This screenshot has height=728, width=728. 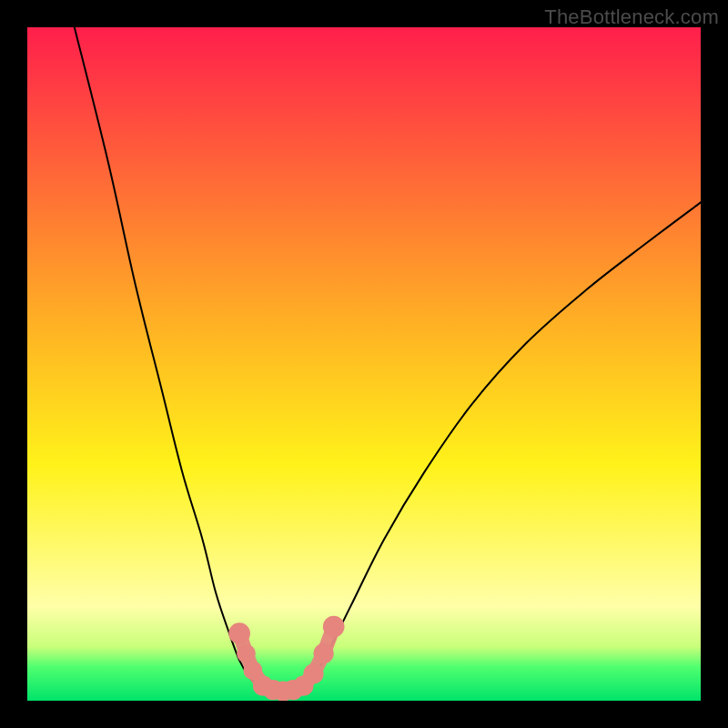 What do you see at coordinates (324, 653) in the screenshot?
I see `marker-right-mid` at bounding box center [324, 653].